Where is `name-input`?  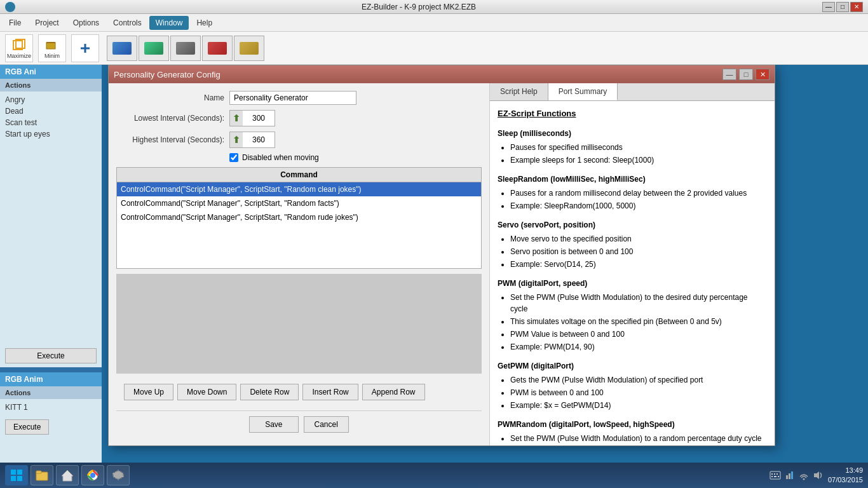 name-input is located at coordinates (293, 98).